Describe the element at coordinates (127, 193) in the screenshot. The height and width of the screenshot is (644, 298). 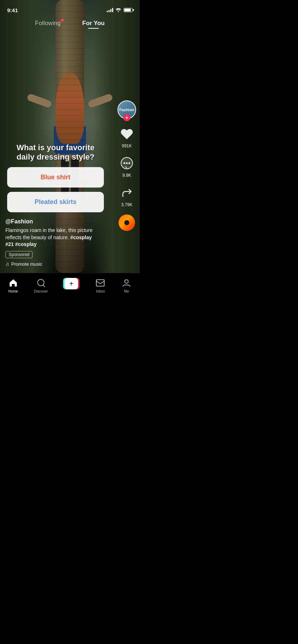
I see `share-icon` at that location.